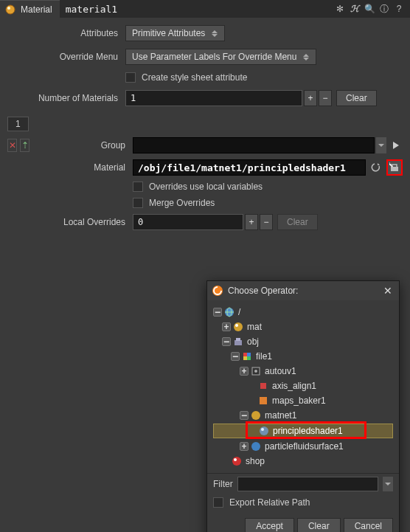 The image size is (410, 532). What do you see at coordinates (270, 502) in the screenshot?
I see `export-relative-label: Export Relative Path` at bounding box center [270, 502].